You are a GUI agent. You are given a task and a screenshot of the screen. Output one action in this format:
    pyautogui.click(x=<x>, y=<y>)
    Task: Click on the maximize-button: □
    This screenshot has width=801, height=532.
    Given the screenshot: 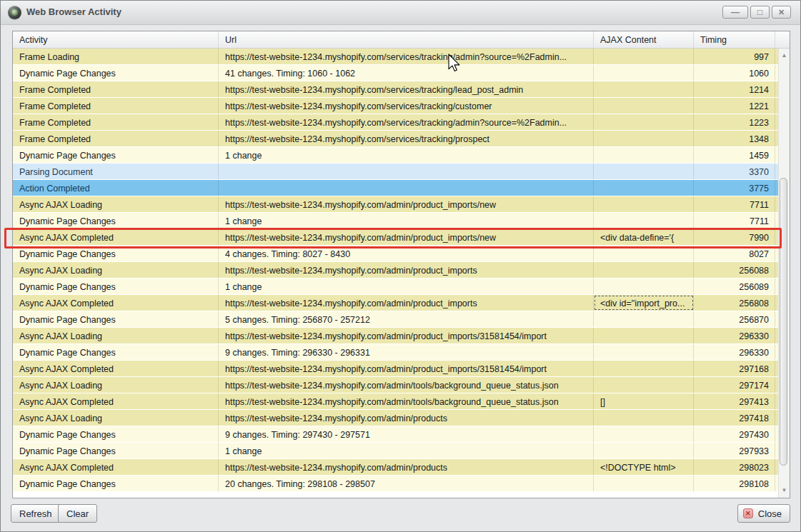 What is the action you would take?
    pyautogui.click(x=760, y=12)
    